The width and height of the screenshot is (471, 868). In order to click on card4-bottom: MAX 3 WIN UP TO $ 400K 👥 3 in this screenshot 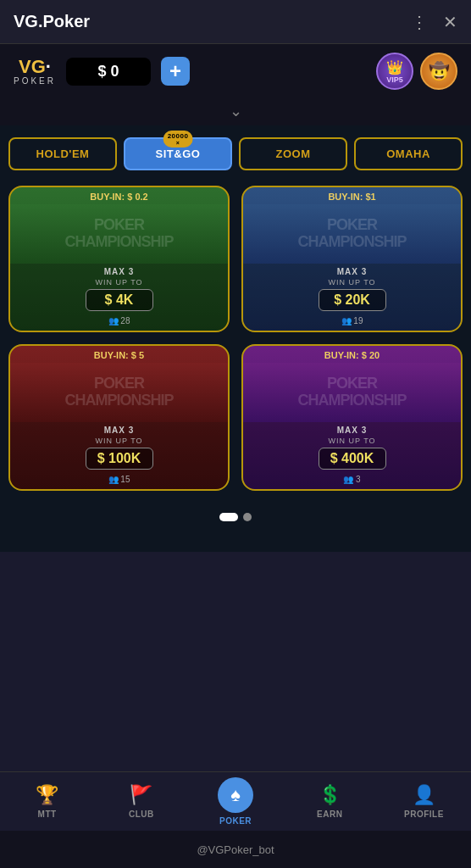, I will do `click(352, 456)`.